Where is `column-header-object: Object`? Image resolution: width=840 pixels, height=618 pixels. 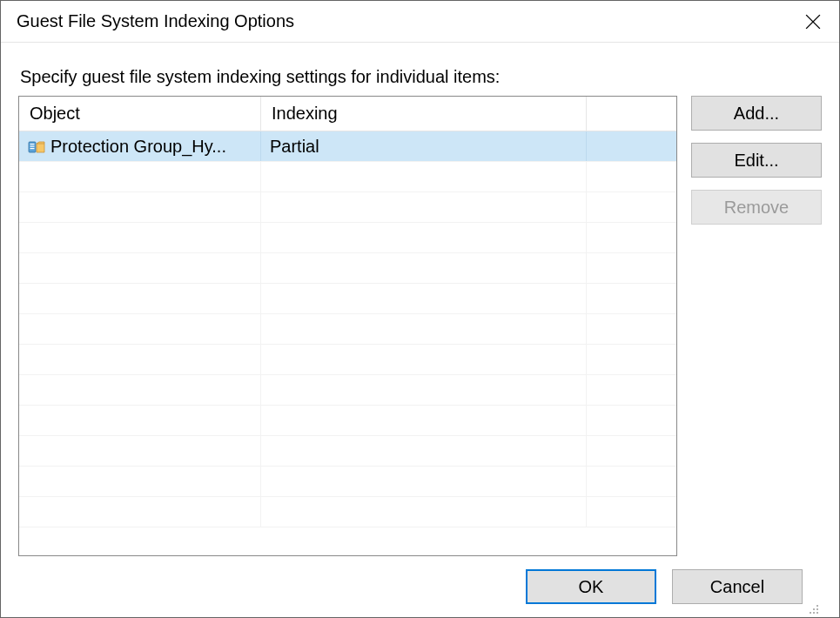
column-header-object: Object is located at coordinates (140, 113).